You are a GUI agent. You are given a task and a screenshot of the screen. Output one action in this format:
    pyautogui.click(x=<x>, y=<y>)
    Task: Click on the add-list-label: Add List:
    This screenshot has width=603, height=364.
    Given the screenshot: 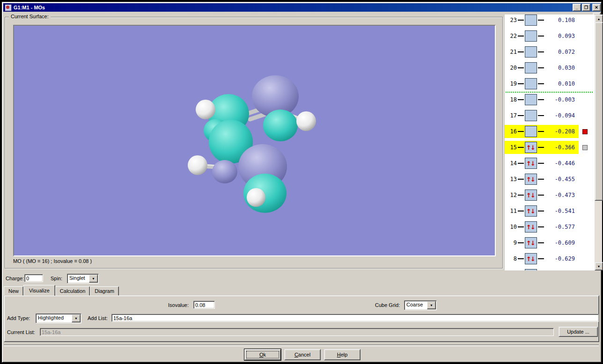 What is the action you would take?
    pyautogui.click(x=97, y=318)
    